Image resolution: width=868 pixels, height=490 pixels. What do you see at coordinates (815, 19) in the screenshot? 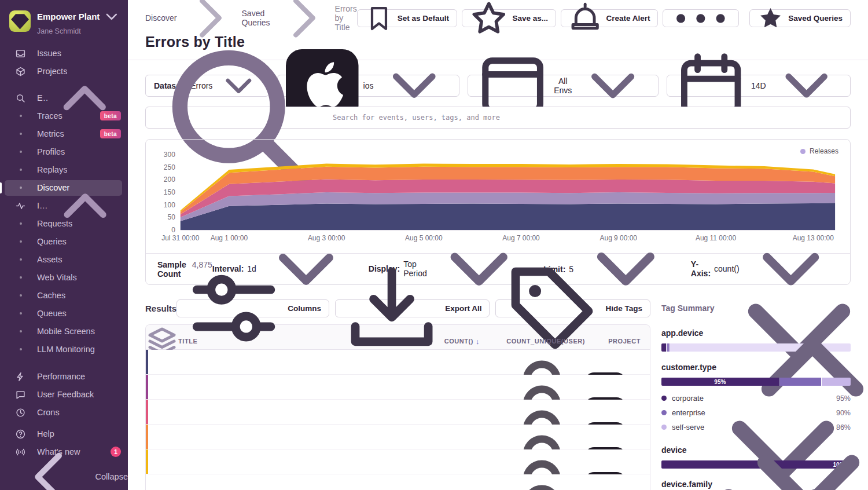
I see `button-label: Saved Queries` at bounding box center [815, 19].